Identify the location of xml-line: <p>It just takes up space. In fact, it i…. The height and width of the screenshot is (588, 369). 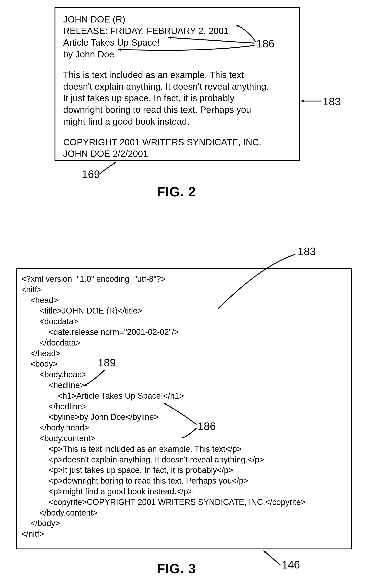
(184, 470).